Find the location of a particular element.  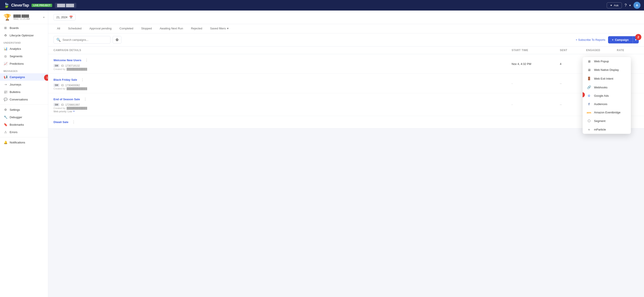

search-box: 🔍 is located at coordinates (82, 40).